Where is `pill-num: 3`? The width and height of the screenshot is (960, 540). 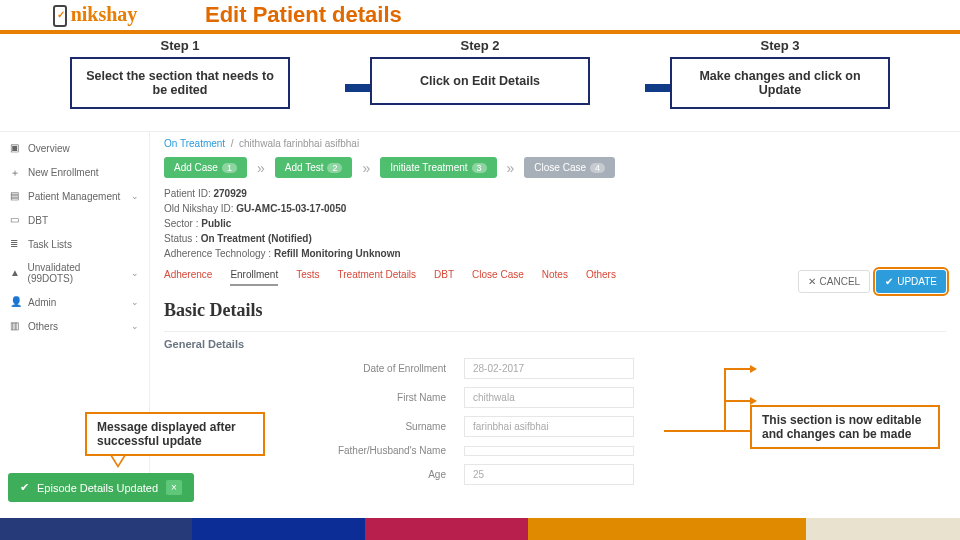
pill-num: 3 is located at coordinates (480, 168).